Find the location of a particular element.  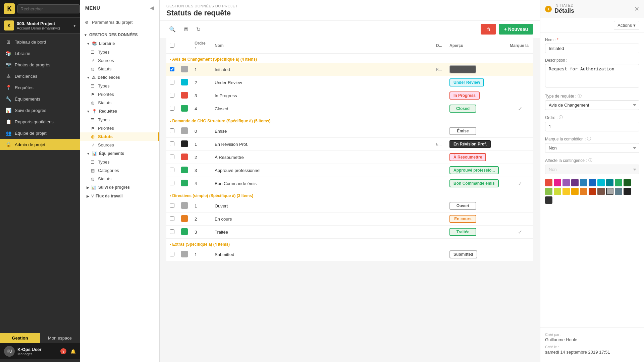

menu-item-eq-types: ☰ Types is located at coordinates (119, 162).